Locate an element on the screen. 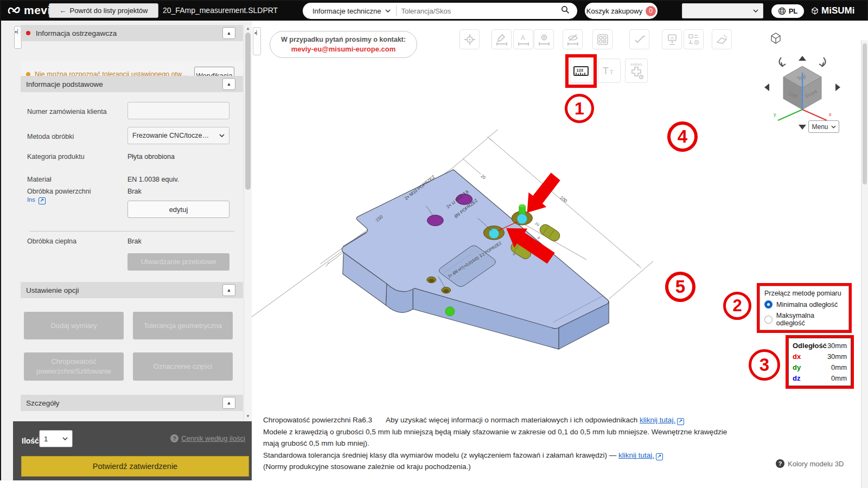  radio-min-distance: Minimalna odległość is located at coordinates (804, 305).